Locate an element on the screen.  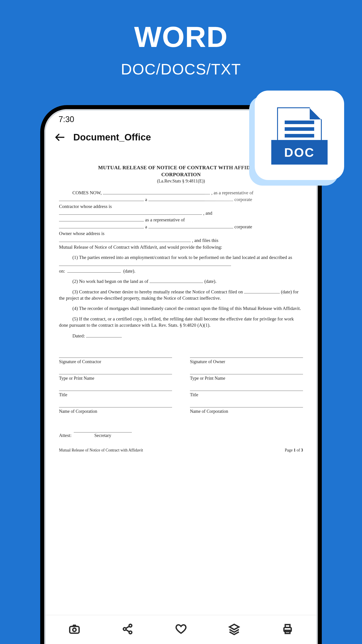
doc-text: , and is located at coordinates (208, 213).